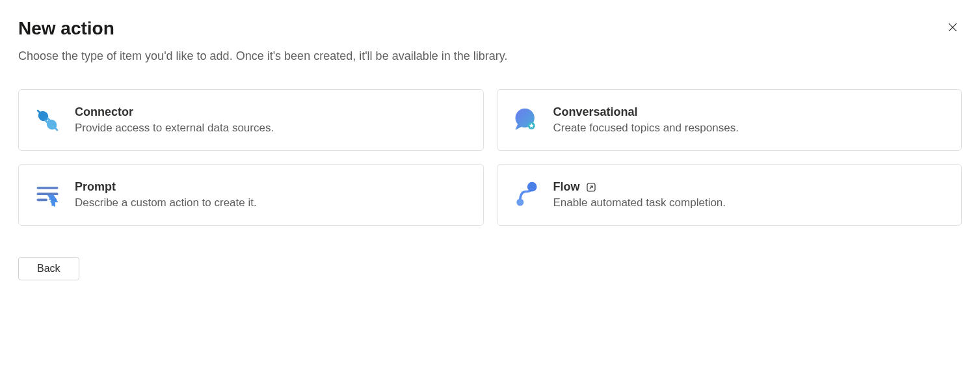 The image size is (980, 374). I want to click on card-title: Connector, so click(174, 112).